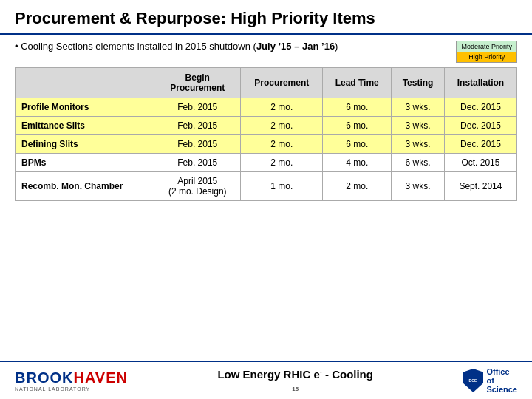 Image resolution: width=532 pixels, height=399 pixels. I want to click on cell-item: Emittance Slits, so click(85, 126).